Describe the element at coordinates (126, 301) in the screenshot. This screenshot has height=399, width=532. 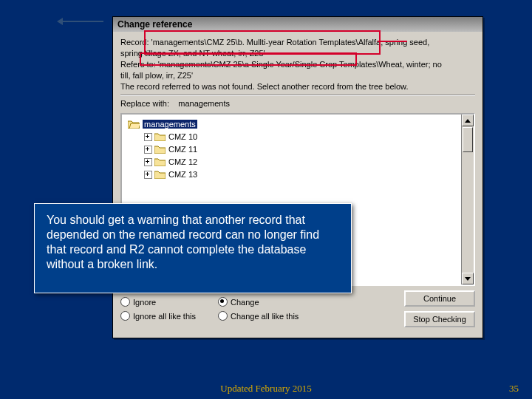
I see `ignore-radio` at that location.